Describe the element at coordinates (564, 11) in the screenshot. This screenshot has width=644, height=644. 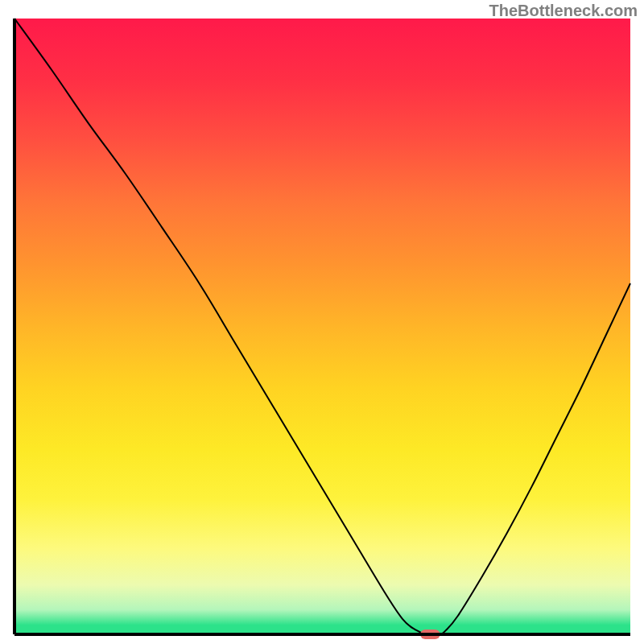
I see `watermark-text: TheBottleneck.com` at that location.